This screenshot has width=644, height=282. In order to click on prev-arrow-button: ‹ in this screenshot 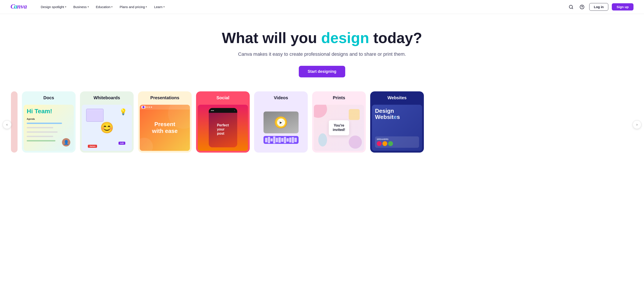, I will do `click(7, 125)`.